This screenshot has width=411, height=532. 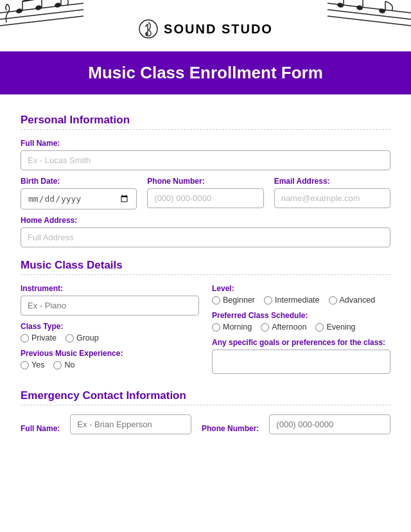 I want to click on level-beginner-radio, so click(x=216, y=301).